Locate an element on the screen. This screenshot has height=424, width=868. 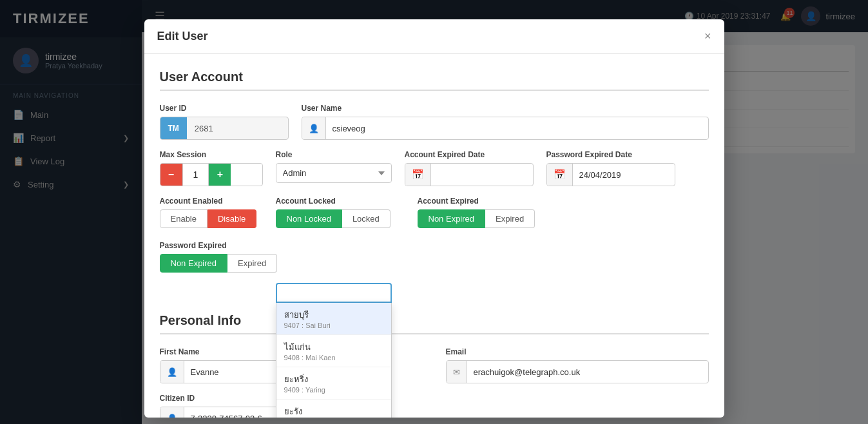
username-group: User Name 👤 is located at coordinates (505, 122).